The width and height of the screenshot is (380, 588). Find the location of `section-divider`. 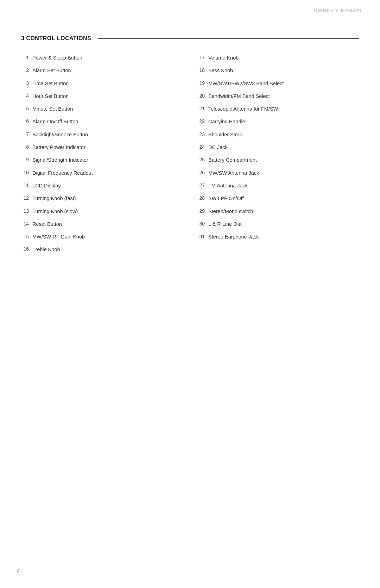

section-divider is located at coordinates (229, 39).